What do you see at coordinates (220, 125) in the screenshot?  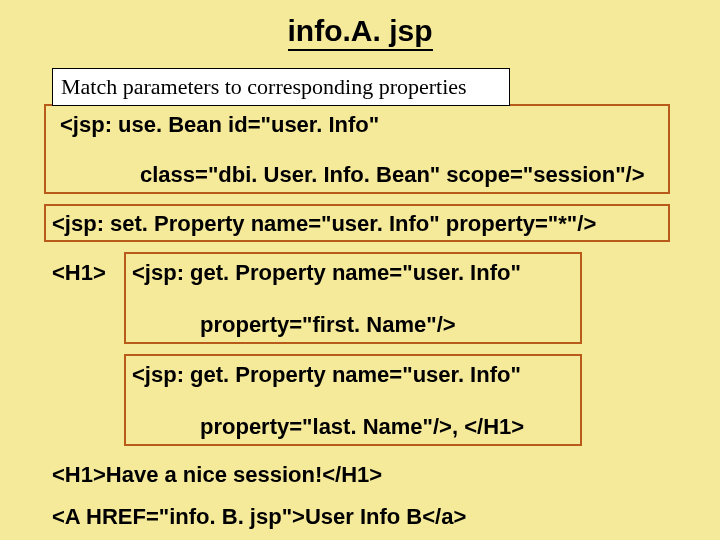 I see `code-line-1: <jsp: use. Bean id="user. Info"` at bounding box center [220, 125].